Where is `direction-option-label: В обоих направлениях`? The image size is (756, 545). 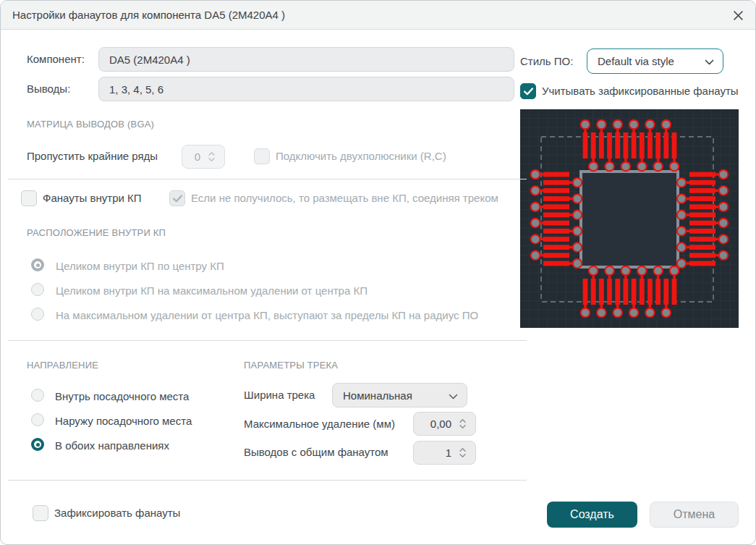 direction-option-label: В обоих направлениях is located at coordinates (112, 446).